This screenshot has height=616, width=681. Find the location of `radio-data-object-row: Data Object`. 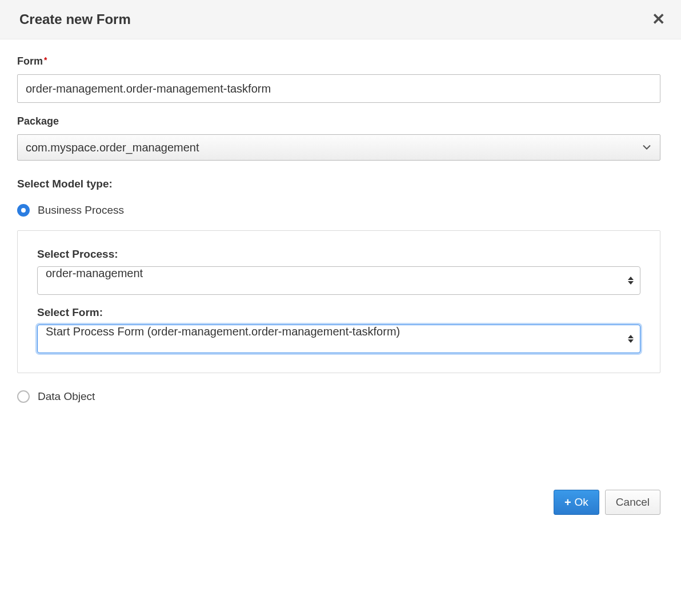

radio-data-object-row: Data Object is located at coordinates (339, 397).